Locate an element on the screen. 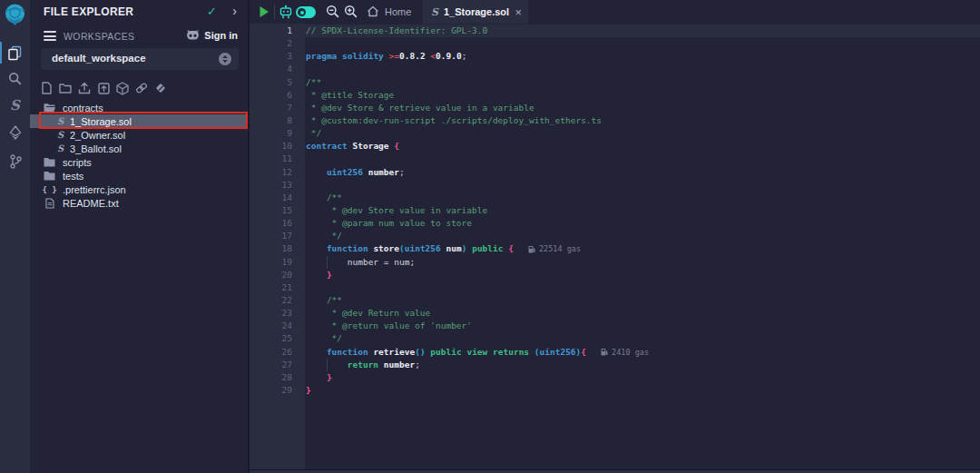 Image resolution: width=980 pixels, height=473 pixels. tree-item-scripts: scripts is located at coordinates (139, 162).